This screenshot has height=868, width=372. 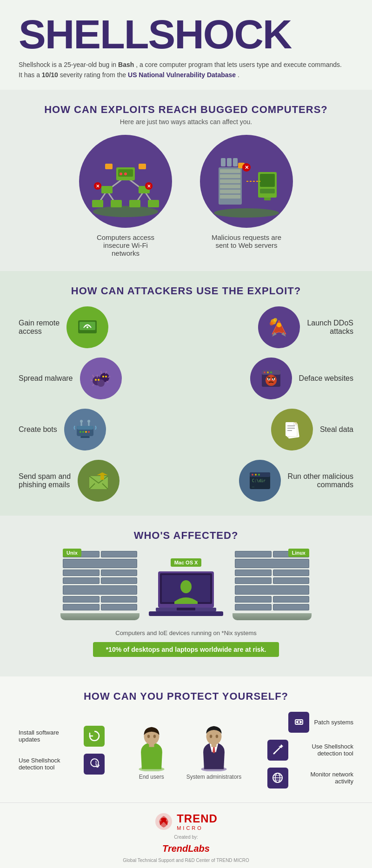 I want to click on desc-final: ., so click(x=239, y=75).